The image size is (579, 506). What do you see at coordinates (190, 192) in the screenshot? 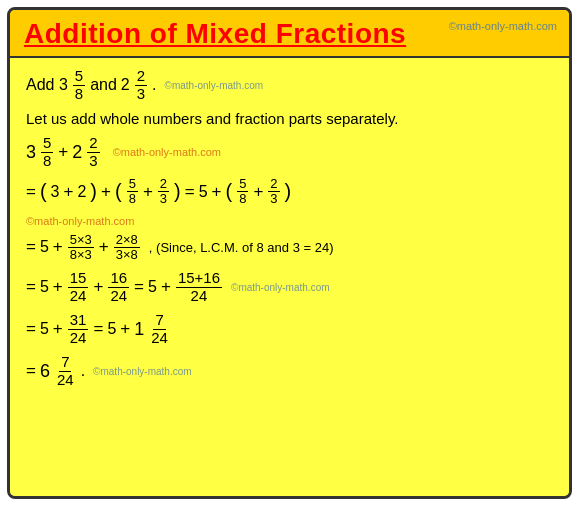
I see `eq-2: =` at bounding box center [190, 192].